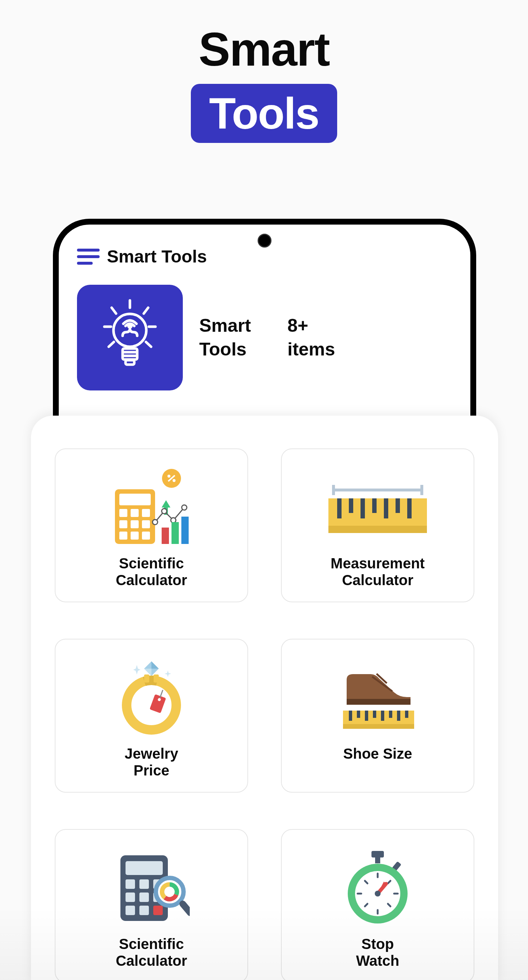  What do you see at coordinates (152, 716) in the screenshot?
I see `tool-card-jewelry-price: Jewelry Price` at bounding box center [152, 716].